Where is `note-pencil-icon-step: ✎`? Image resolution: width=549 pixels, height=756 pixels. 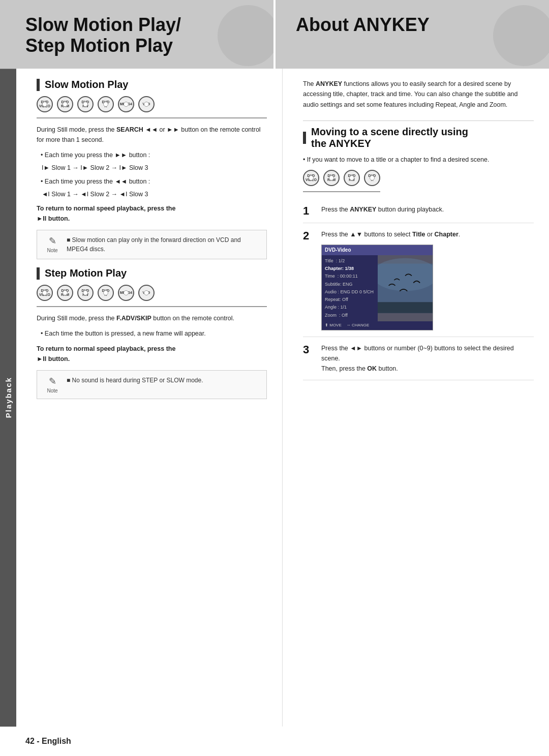
note-pencil-icon-step: ✎ is located at coordinates (53, 381).